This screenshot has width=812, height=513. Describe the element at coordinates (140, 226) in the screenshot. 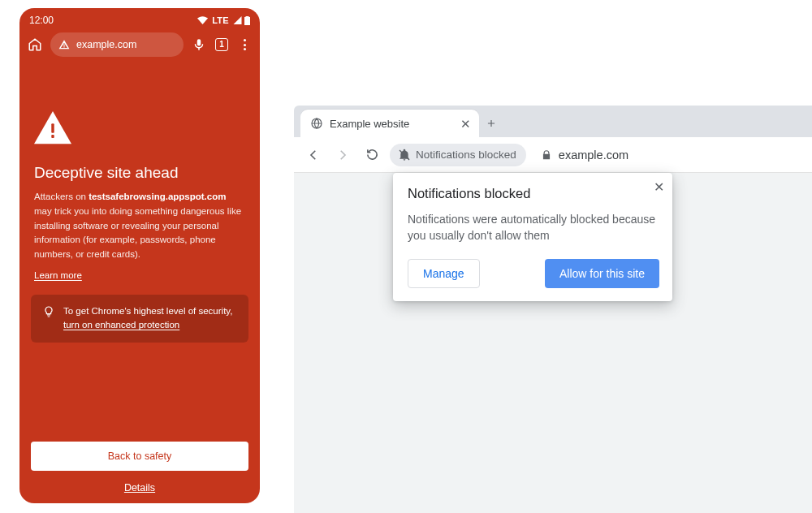

I see `warning-paragraph: Attackers on testsafebrowsing.appspot.co…` at that location.